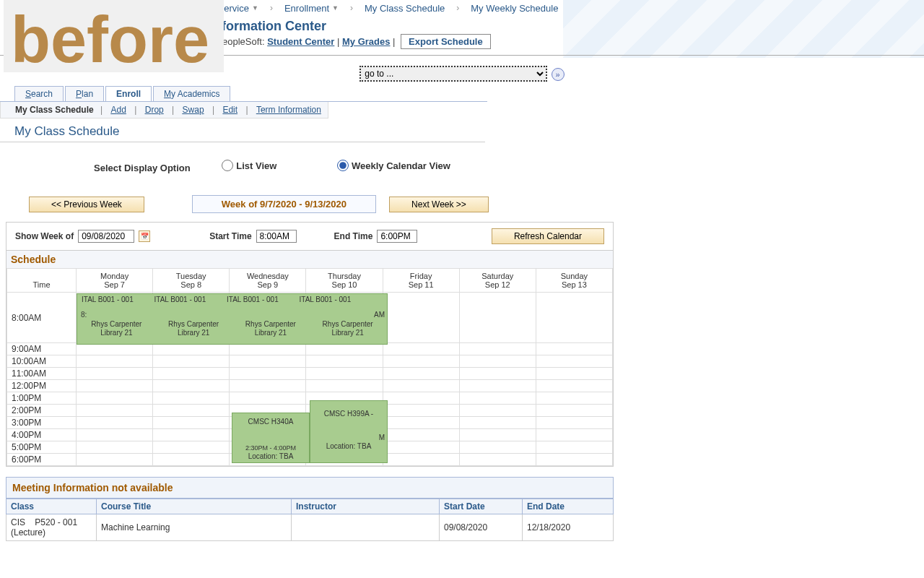 Image resolution: width=924 pixels, height=578 pixels. What do you see at coordinates (344, 280) in the screenshot?
I see `th-thu: ThursdaySep 10` at bounding box center [344, 280].